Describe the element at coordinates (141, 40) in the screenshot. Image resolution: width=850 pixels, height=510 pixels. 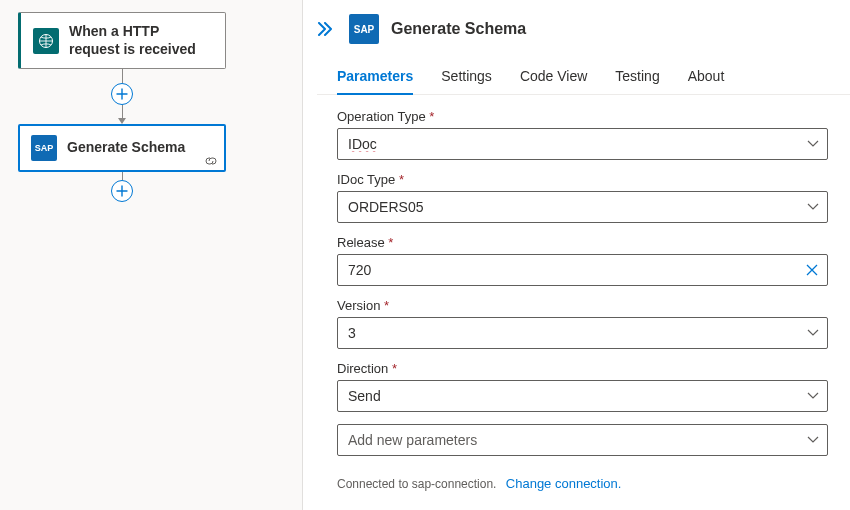
I see `trigger-node-title: When a HTTP request is received` at that location.